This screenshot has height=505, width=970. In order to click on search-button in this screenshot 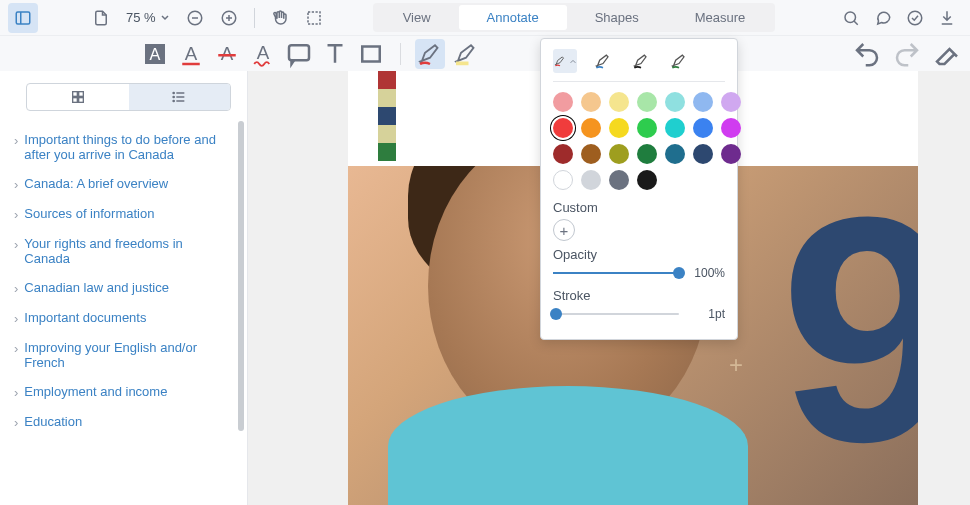, I will do `click(851, 18)`.